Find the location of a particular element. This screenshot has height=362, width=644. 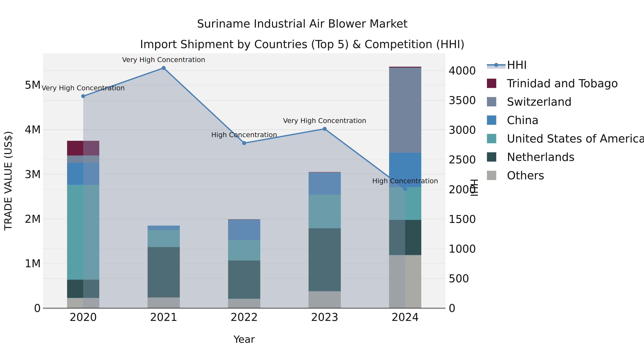

right-tick-0: 0 is located at coordinates (452, 308).